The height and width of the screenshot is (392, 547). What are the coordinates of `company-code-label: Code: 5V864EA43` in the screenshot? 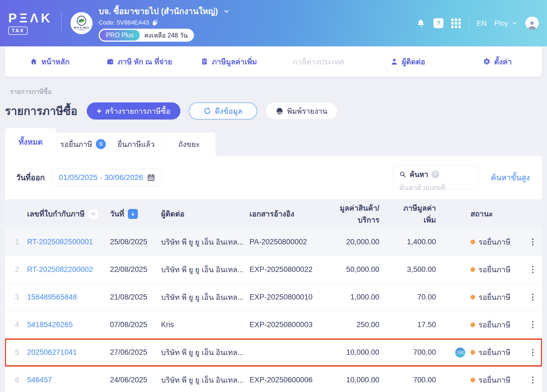 It's located at (124, 23).